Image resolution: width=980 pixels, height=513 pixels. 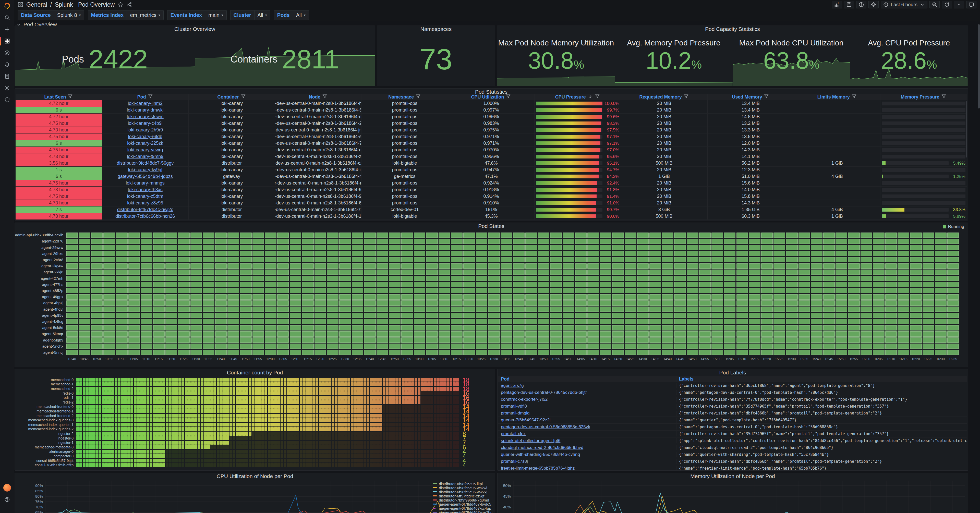 What do you see at coordinates (7, 100) in the screenshot?
I see `sidebar-admin` at bounding box center [7, 100].